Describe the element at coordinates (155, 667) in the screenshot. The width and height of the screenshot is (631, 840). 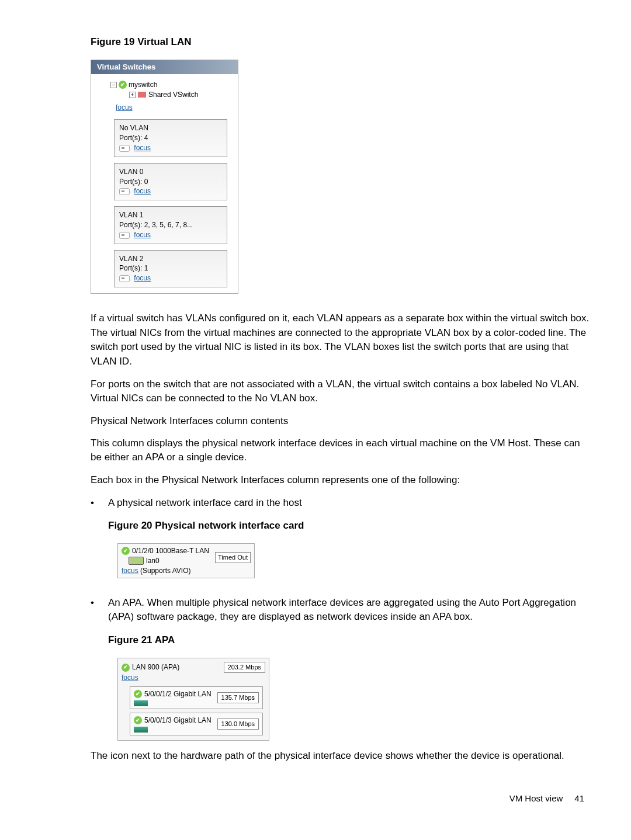
I see `apa-label: LAN 900 (APA)` at that location.